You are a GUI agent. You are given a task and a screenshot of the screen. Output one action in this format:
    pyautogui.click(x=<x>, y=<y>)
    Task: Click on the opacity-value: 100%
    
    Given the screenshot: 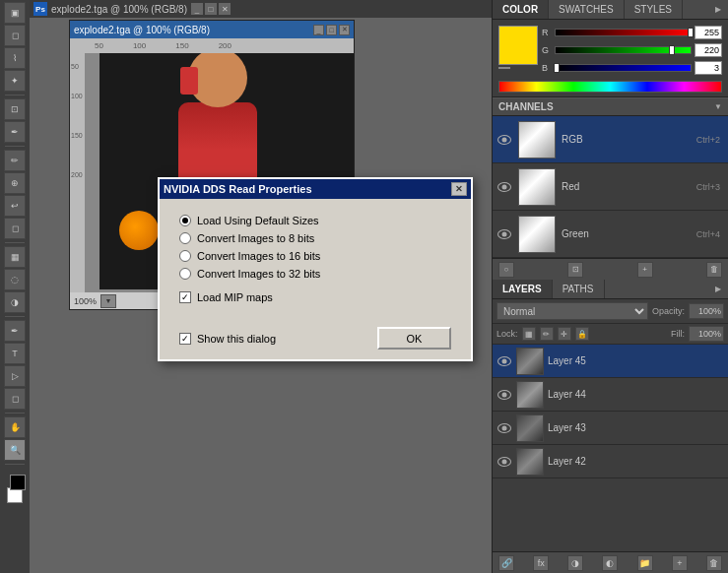 What is the action you would take?
    pyautogui.click(x=706, y=311)
    